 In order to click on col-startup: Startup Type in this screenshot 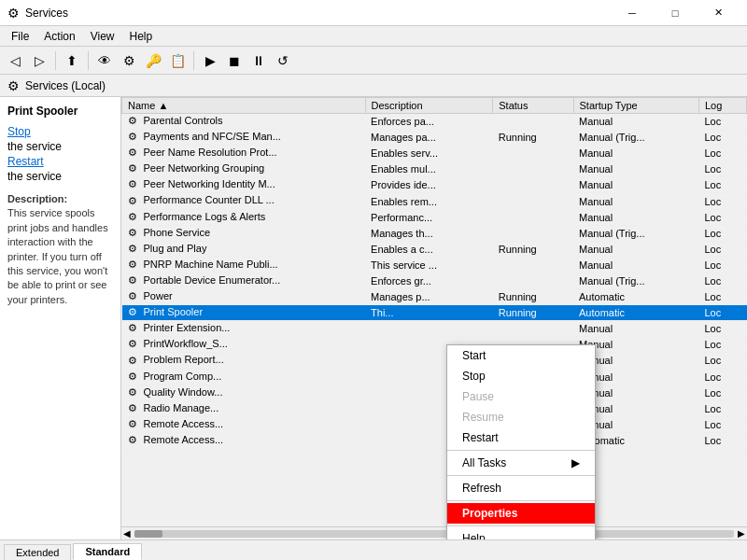, I will do `click(636, 106)`.